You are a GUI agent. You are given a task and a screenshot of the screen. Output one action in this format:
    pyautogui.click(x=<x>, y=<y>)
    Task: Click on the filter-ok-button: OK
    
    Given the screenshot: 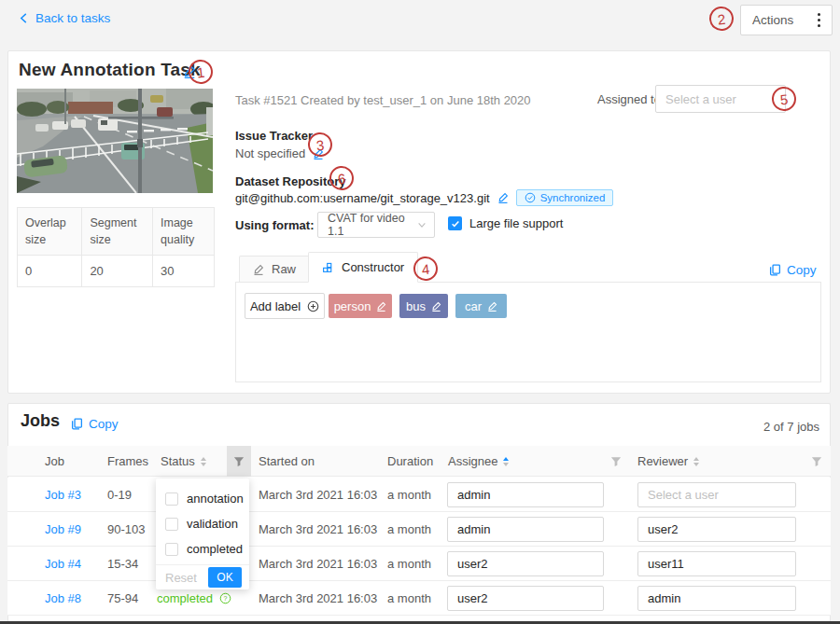 What is the action you would take?
    pyautogui.click(x=225, y=577)
    